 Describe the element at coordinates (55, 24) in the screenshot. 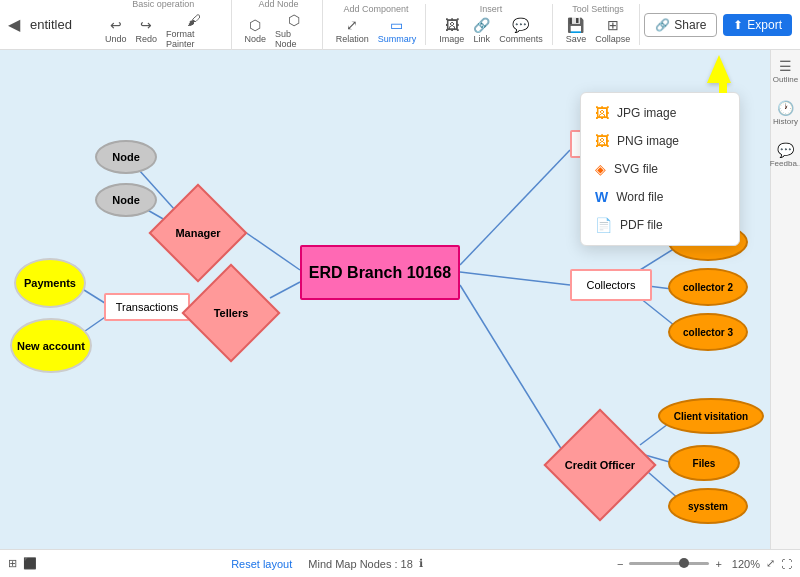

I see `app-title: entitled` at that location.